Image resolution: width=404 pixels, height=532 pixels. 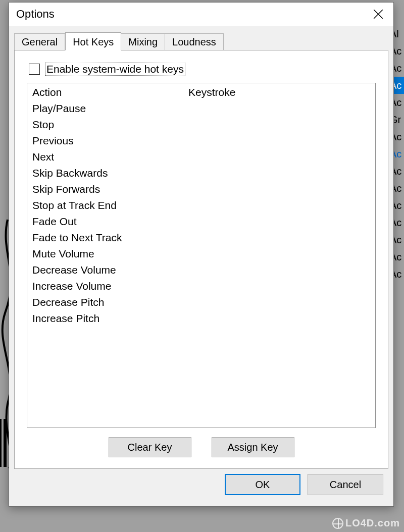 I want to click on action-cell: Next, so click(x=107, y=157).